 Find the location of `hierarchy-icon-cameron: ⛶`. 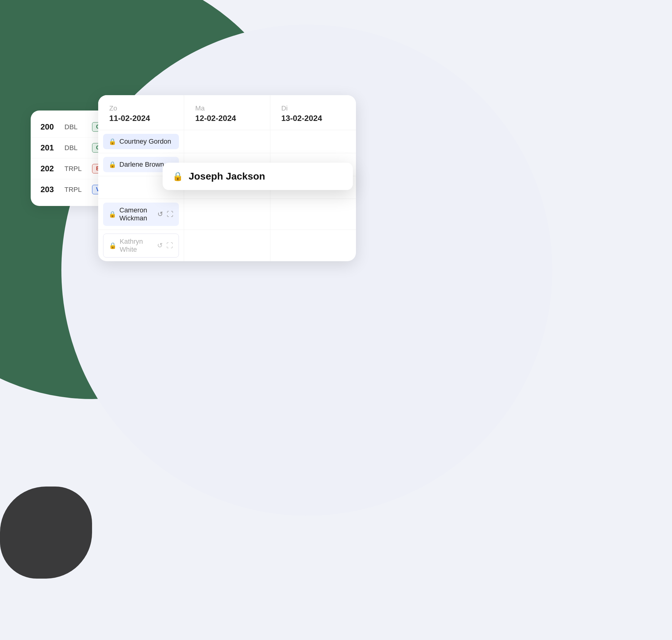

hierarchy-icon-cameron: ⛶ is located at coordinates (170, 214).